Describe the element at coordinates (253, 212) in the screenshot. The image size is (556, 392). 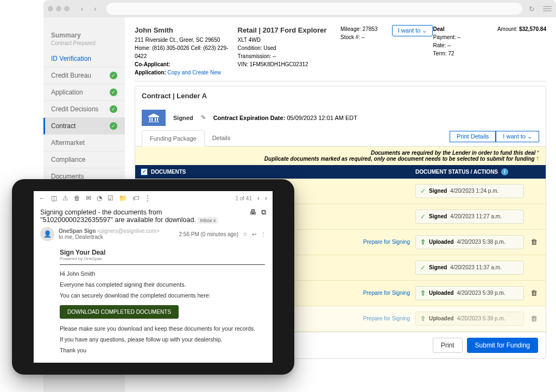
I see `print-icon: 🖶` at that location.